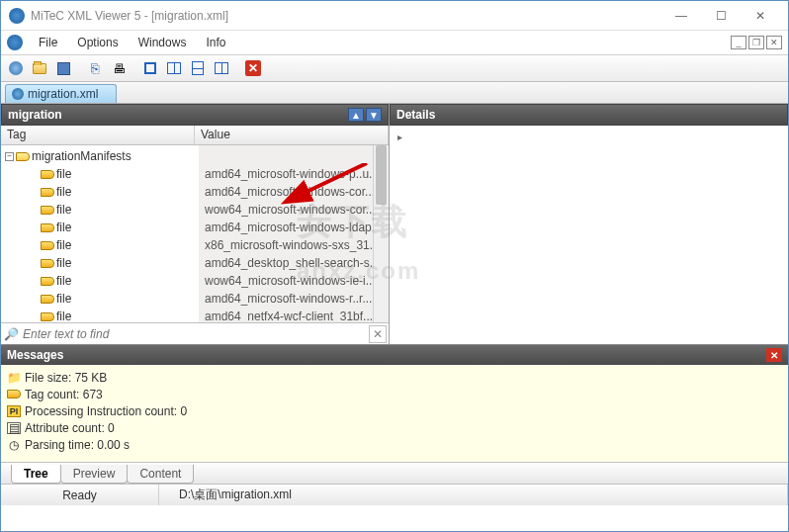  Describe the element at coordinates (106, 411) in the screenshot. I see `message-text: Processing Instruction count: 0` at that location.